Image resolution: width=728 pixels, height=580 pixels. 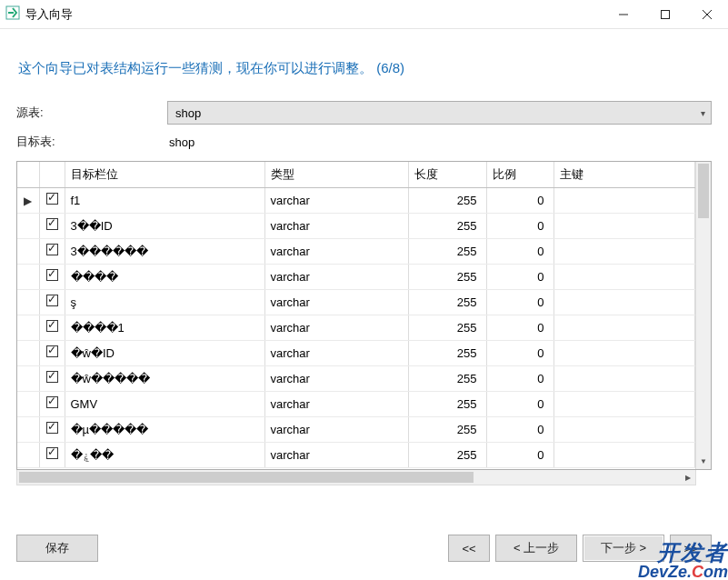 What do you see at coordinates (28, 175) in the screenshot?
I see `column-header-indicator` at bounding box center [28, 175].